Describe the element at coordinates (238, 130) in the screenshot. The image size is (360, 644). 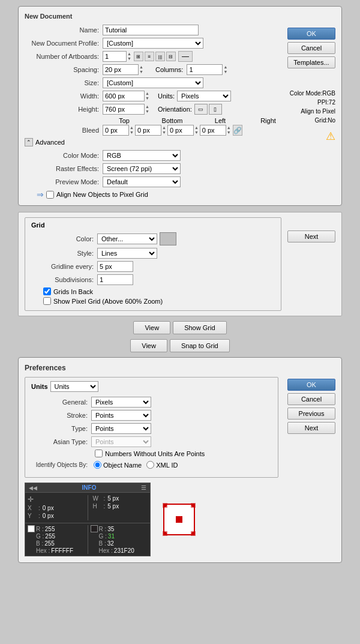
I see `lock-icon: 🔗` at that location.